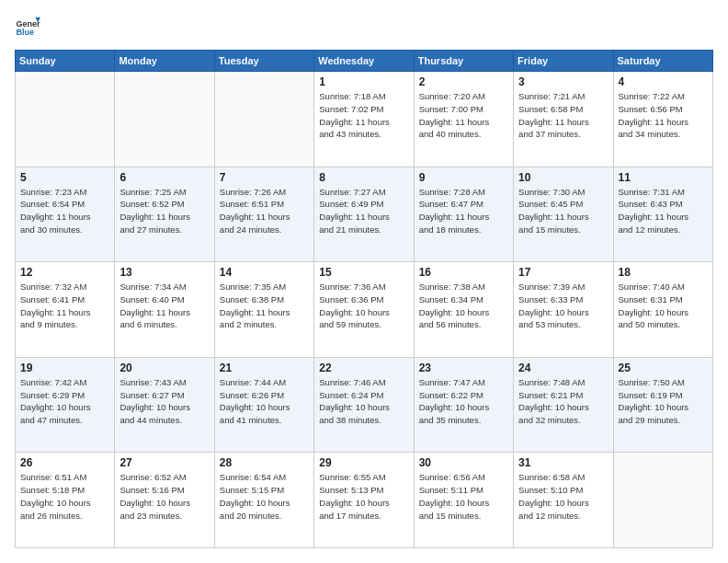 Image resolution: width=728 pixels, height=563 pixels. I want to click on day-info: Sunrise: 7:34 AM Sunset: 6:40 PM Dayligh…, so click(164, 305).